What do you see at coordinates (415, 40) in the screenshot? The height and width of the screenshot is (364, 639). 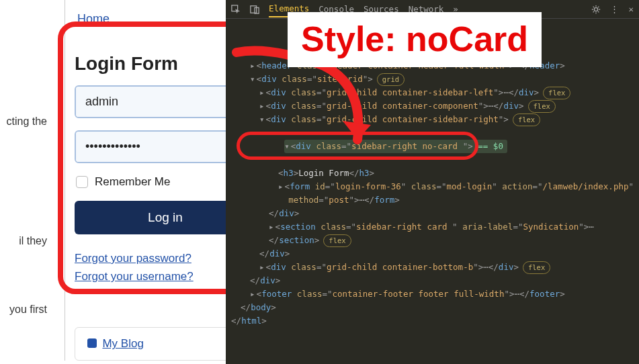 I see `annotation-label: Style: noCard` at bounding box center [415, 40].